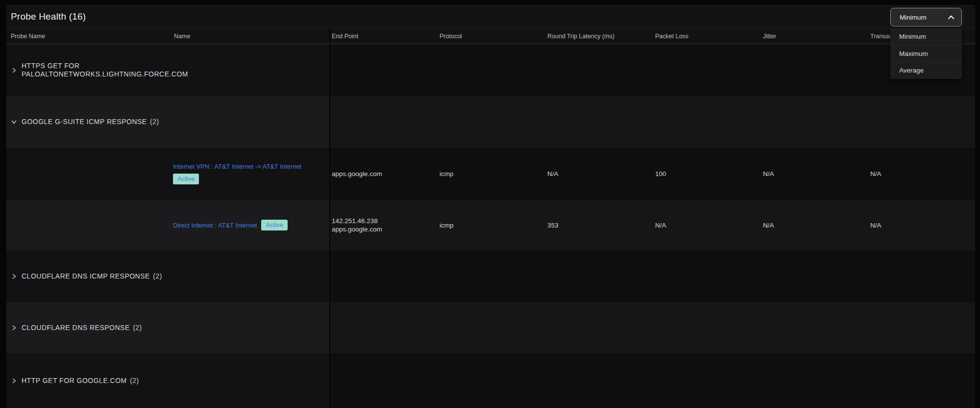 This screenshot has height=408, width=980. I want to click on probe-group-title: HTTPS GET FOR PALOALTONETWORKS.LIGHTNING…, so click(96, 70).